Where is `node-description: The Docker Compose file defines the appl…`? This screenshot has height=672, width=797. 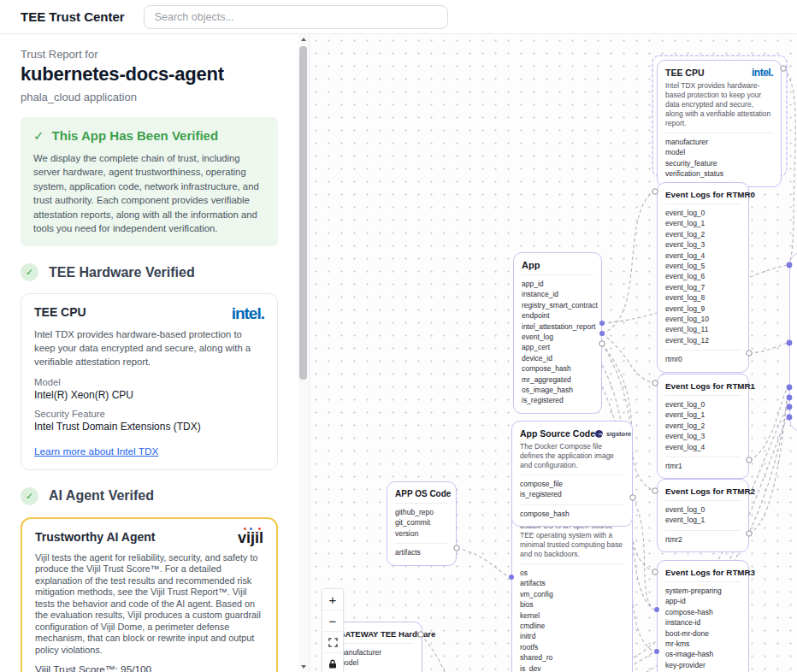
node-description: The Docker Compose file defines the appl… is located at coordinates (572, 457).